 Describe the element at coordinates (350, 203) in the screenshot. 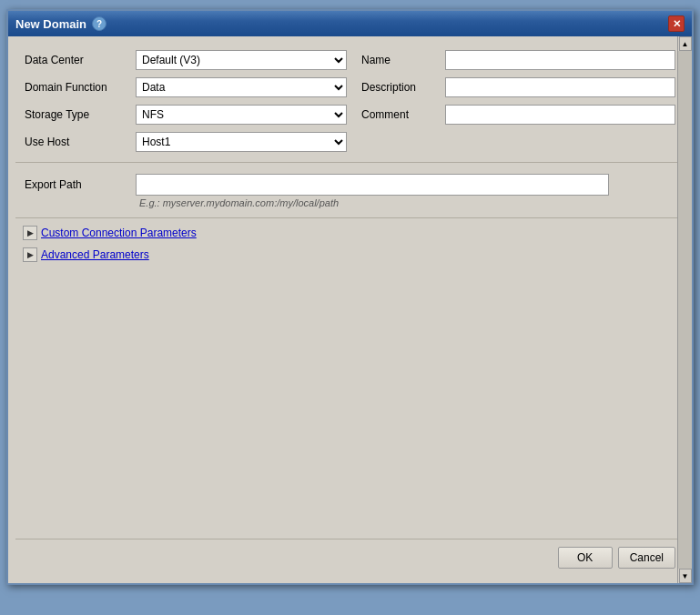

I see `export-hint-row: E.g.: myserver.mydomain.com:/my/local/pa…` at that location.